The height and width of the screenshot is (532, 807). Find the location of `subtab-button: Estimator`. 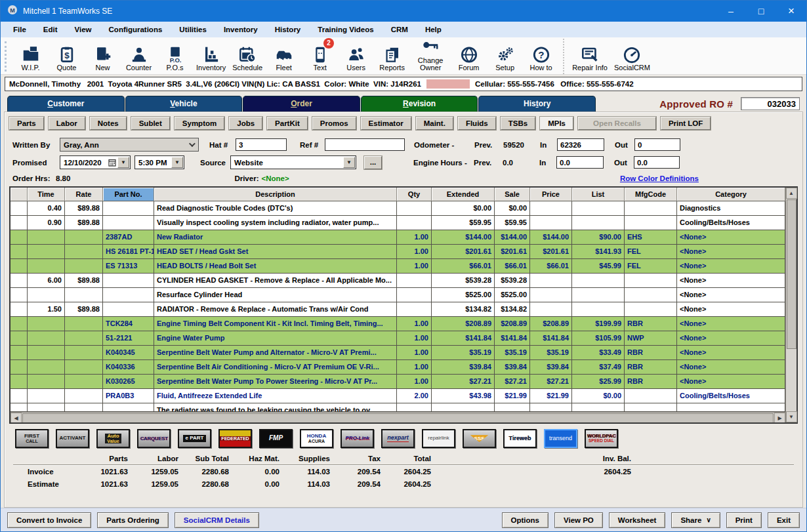

subtab-button: Estimator is located at coordinates (386, 123).